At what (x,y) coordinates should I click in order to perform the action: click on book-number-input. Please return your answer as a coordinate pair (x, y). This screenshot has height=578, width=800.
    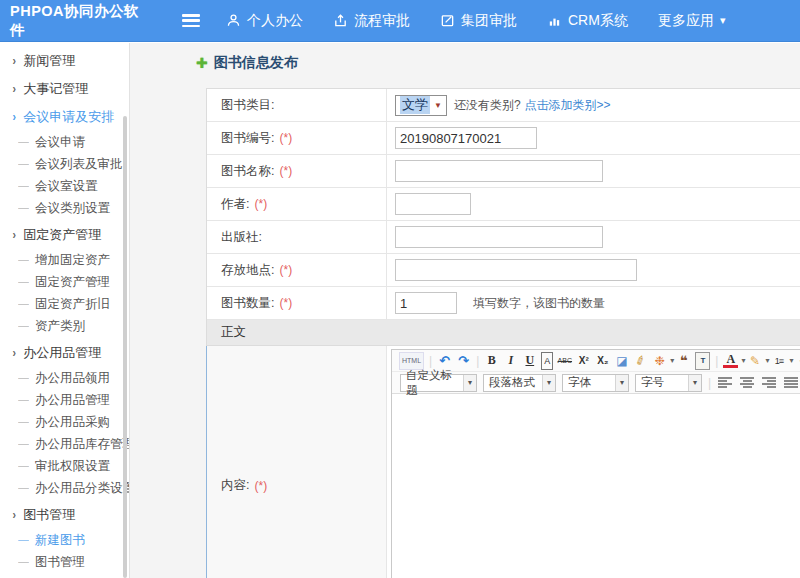
    Looking at the image, I should click on (466, 138).